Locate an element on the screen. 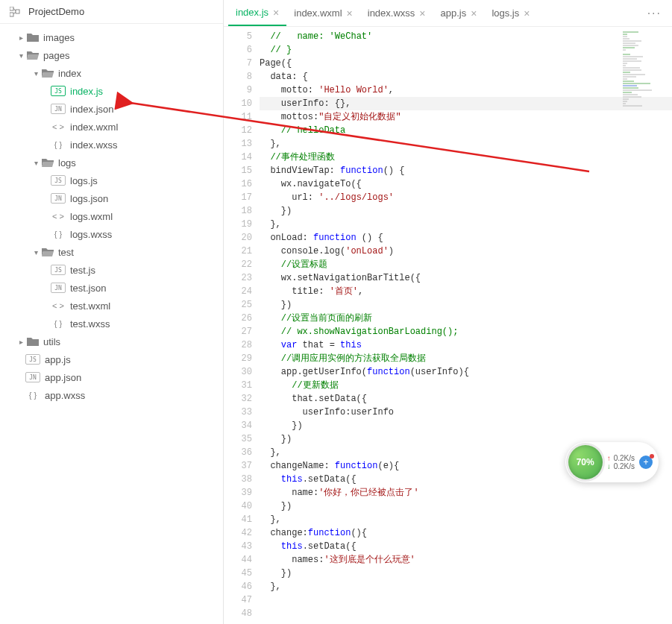 The width and height of the screenshot is (672, 624). tree-folder-logs: ▾ logs is located at coordinates (112, 163).